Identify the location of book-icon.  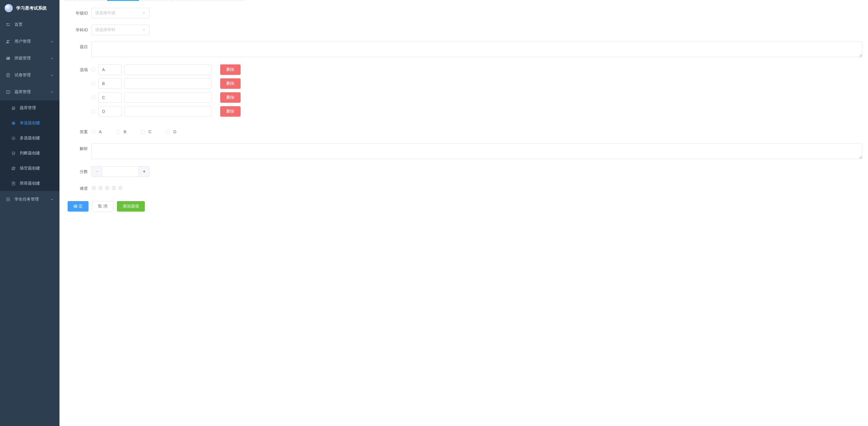
(8, 92).